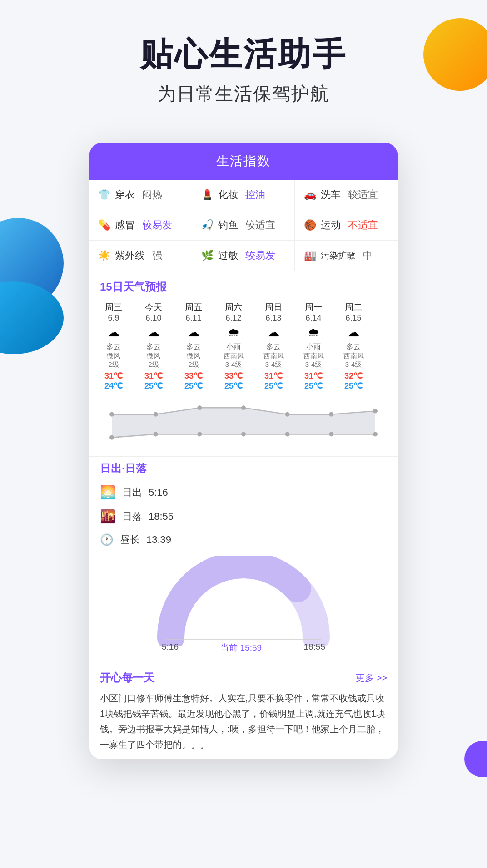 Image resolution: width=487 pixels, height=868 pixels. What do you see at coordinates (228, 256) in the screenshot?
I see `allergy-label: 过敏` at bounding box center [228, 256].